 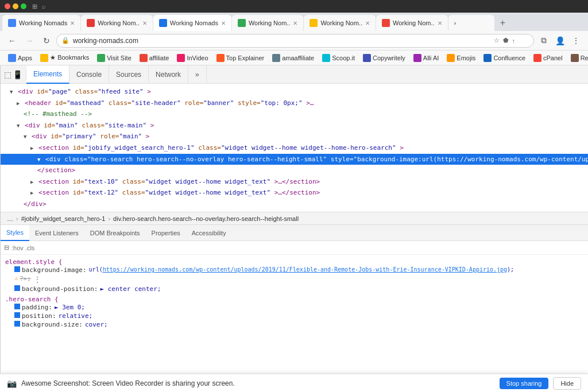 What do you see at coordinates (17, 288) in the screenshot?
I see `style-prop-checkbox-bg-pos` at bounding box center [17, 288].